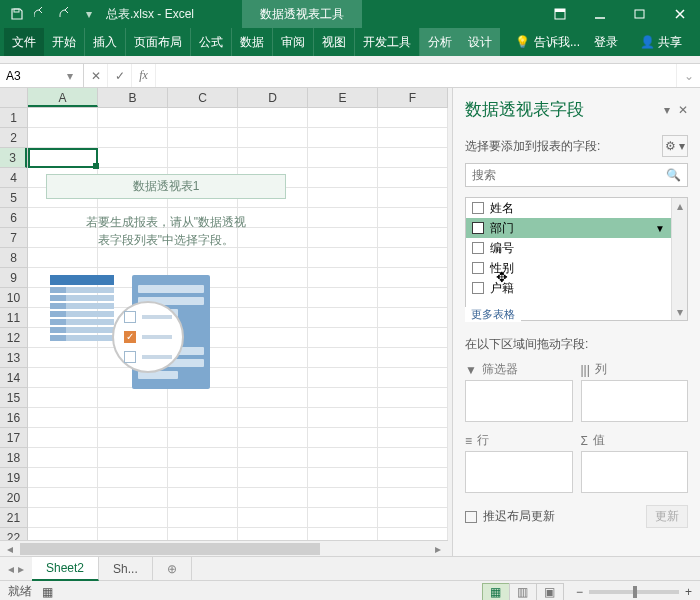 The height and width of the screenshot is (600, 700). I want to click on row-header: 15, so click(14, 398).